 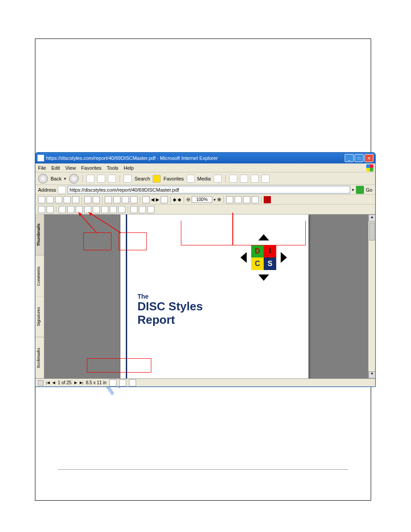 What do you see at coordinates (113, 168) in the screenshot?
I see `menu-tools: Tools` at bounding box center [113, 168].